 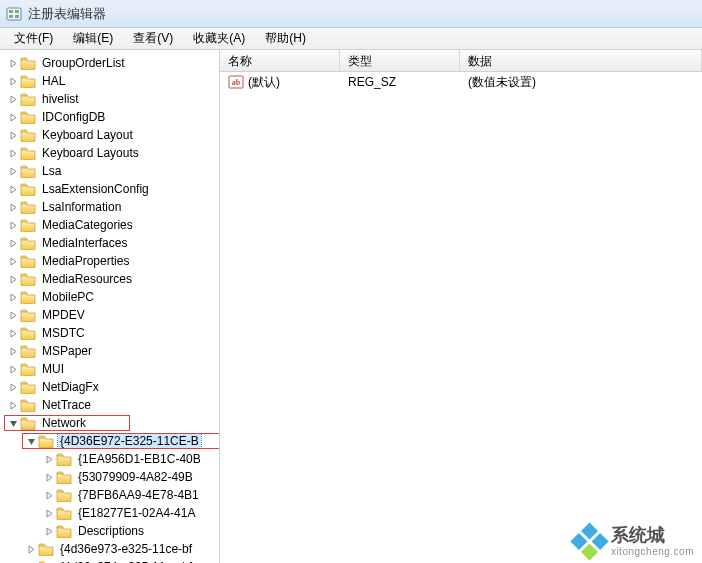 What do you see at coordinates (64, 333) in the screenshot?
I see `tree-item-label: MSDTC` at bounding box center [64, 333].